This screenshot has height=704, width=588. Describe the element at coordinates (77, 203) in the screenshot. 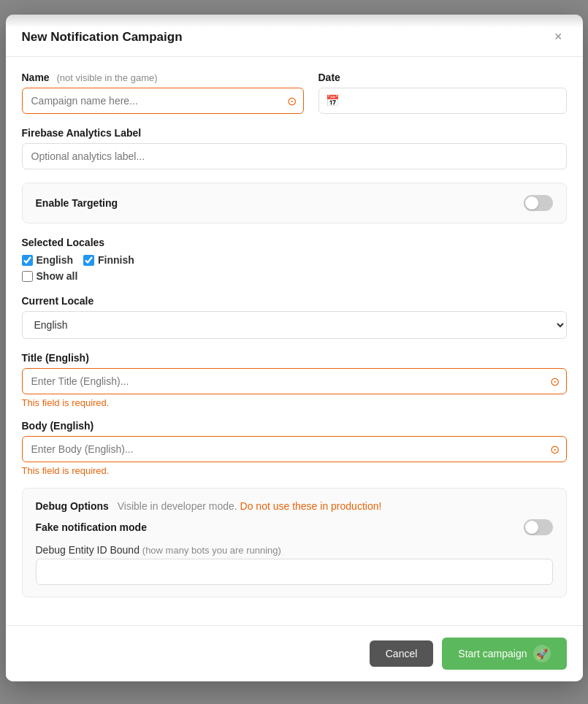

I see `enable-targeting-label: Enable Targeting` at that location.